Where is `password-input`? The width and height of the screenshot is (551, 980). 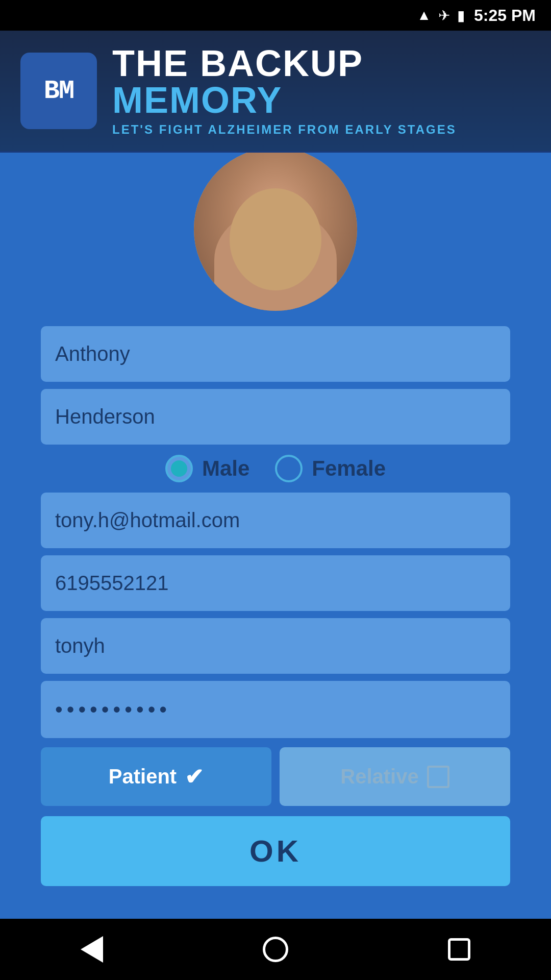
password-input is located at coordinates (276, 709).